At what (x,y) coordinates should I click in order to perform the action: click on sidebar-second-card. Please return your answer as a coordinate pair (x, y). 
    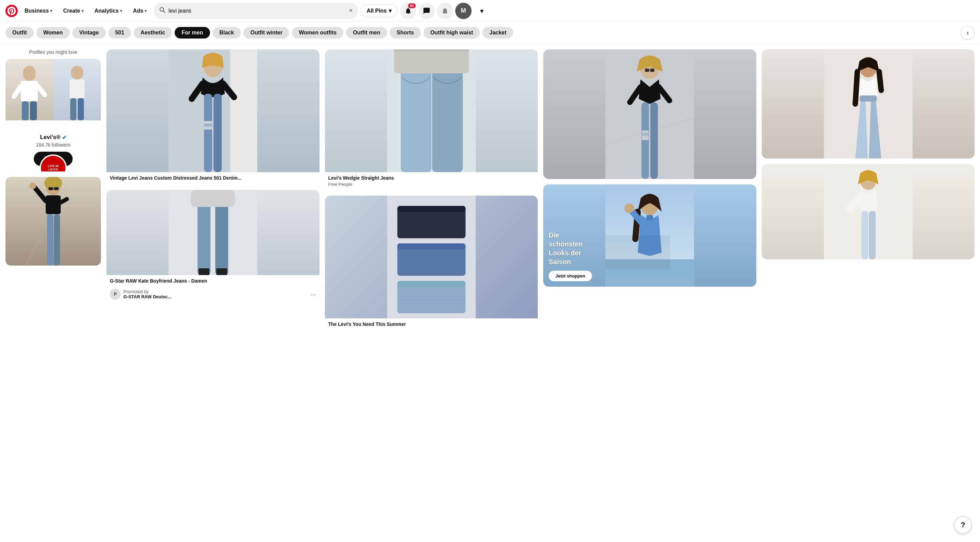
    Looking at the image, I should click on (53, 221).